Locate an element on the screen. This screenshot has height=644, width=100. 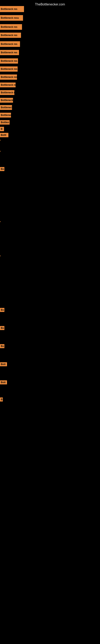
bottleneck-item-1: Bottleneck res is located at coordinates (12, 9).